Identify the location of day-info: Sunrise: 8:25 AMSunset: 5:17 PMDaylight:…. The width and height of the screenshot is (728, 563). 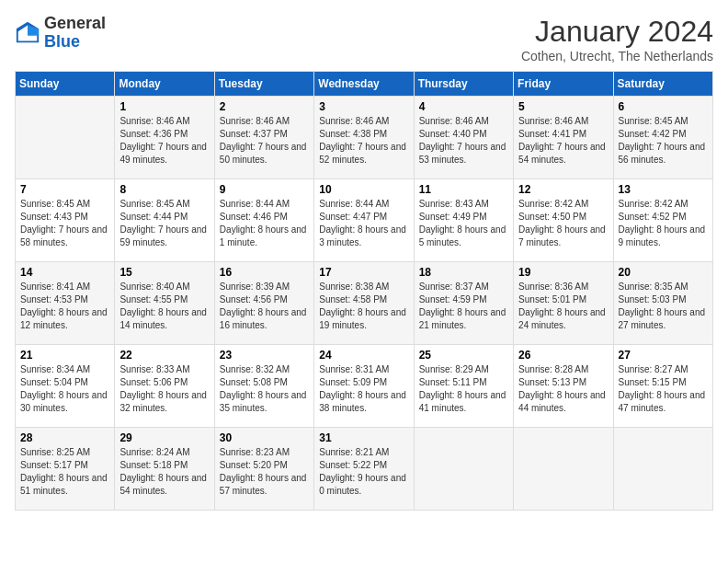
(64, 472).